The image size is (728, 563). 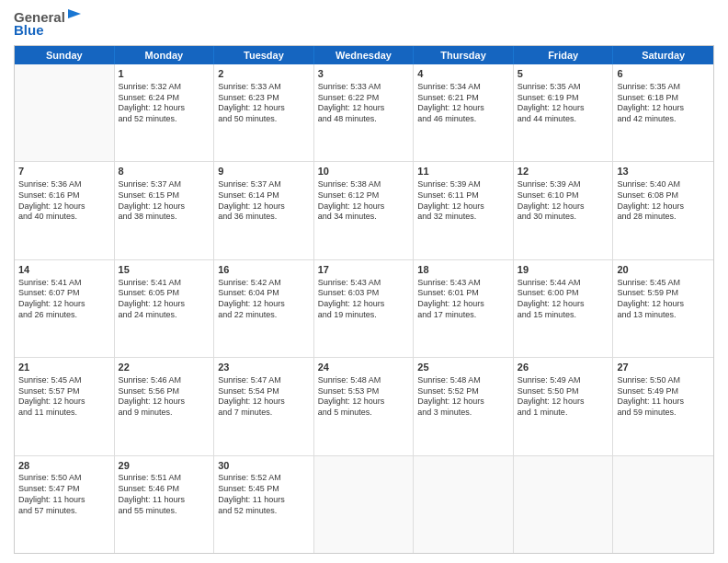 What do you see at coordinates (48, 24) in the screenshot?
I see `logo: General Blue` at bounding box center [48, 24].